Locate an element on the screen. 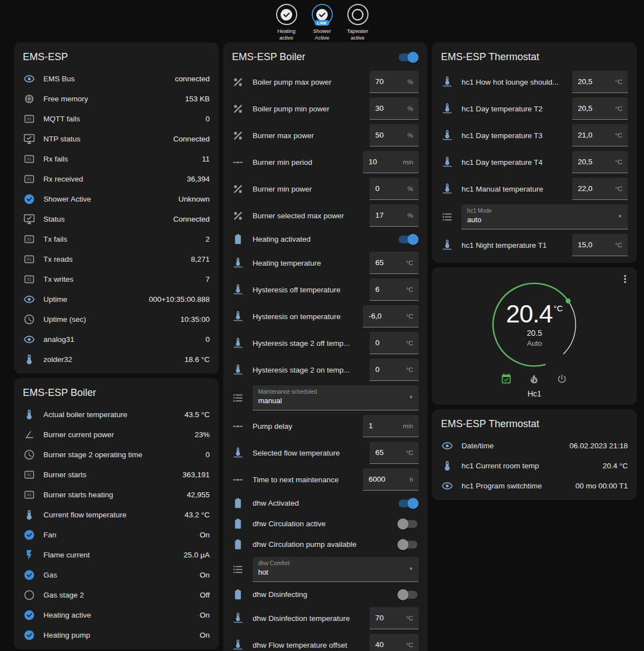  entity-row: Uptime (sec)10:35:00 is located at coordinates (116, 319).